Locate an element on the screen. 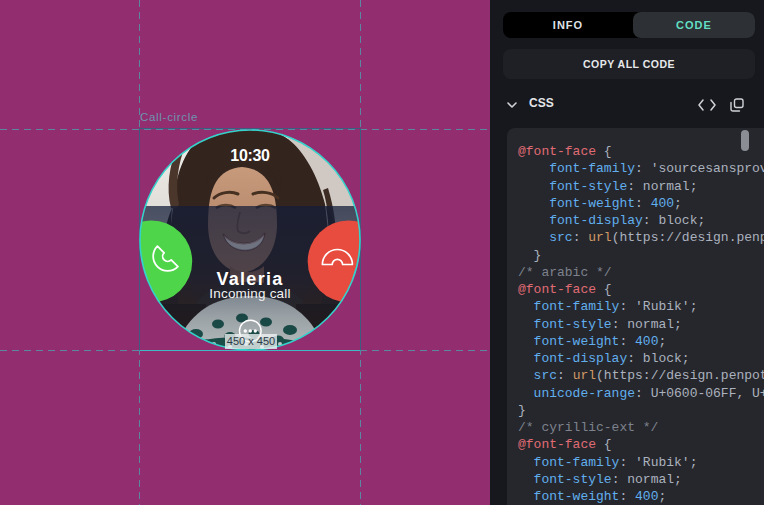  svg-text: 10:30 is located at coordinates (250, 156).